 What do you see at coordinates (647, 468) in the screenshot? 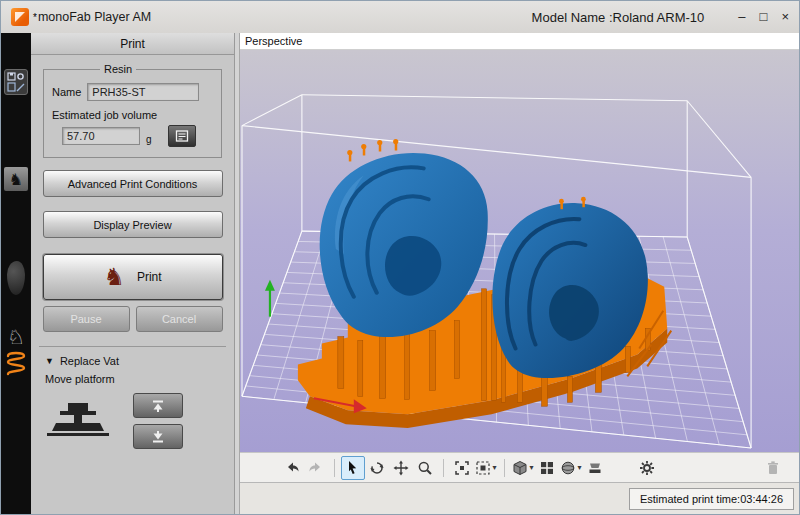
I see `settings-button` at bounding box center [647, 468].